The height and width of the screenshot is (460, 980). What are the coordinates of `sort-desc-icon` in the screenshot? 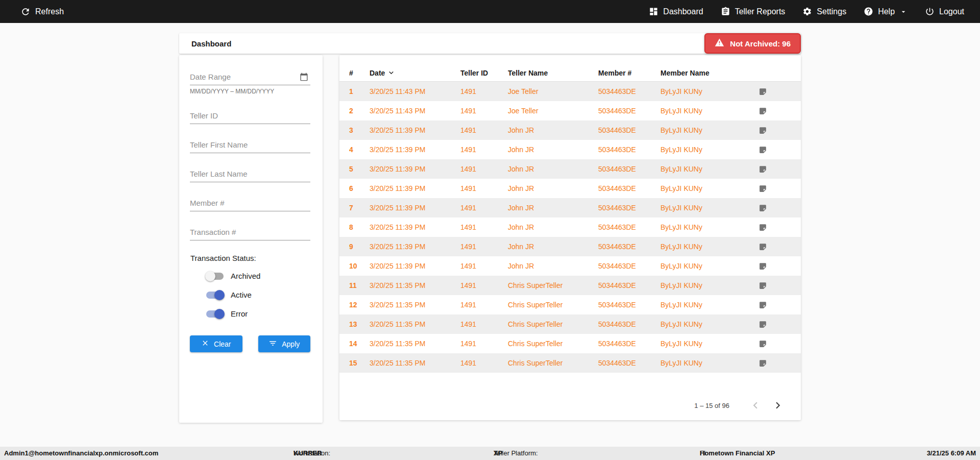 It's located at (391, 72).